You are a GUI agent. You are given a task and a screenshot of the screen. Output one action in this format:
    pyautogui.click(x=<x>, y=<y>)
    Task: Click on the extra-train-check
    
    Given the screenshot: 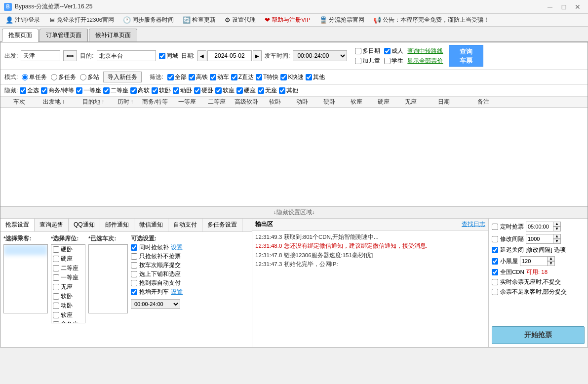 What is the action you would take?
    pyautogui.click(x=134, y=292)
    